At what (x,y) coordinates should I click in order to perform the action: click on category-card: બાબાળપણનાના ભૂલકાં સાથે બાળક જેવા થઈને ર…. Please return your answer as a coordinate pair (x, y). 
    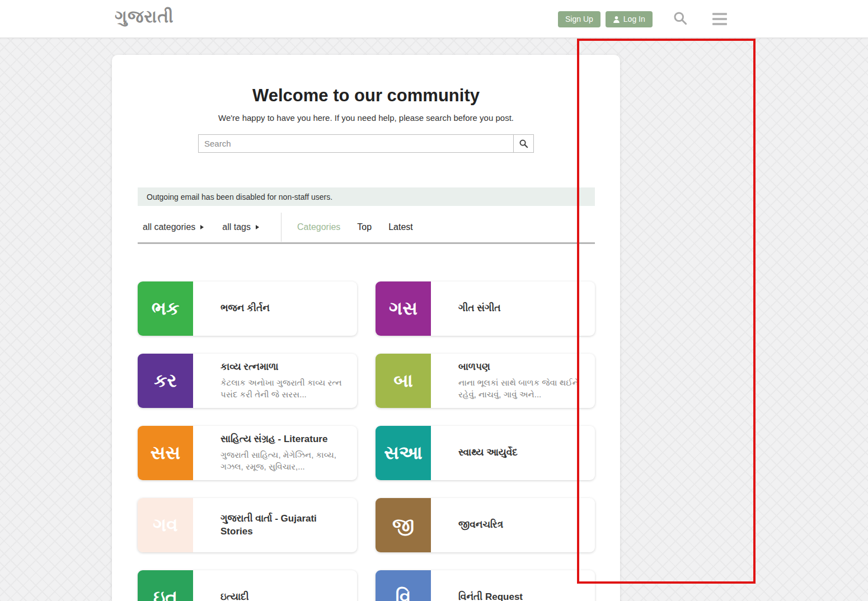
    Looking at the image, I should click on (485, 381).